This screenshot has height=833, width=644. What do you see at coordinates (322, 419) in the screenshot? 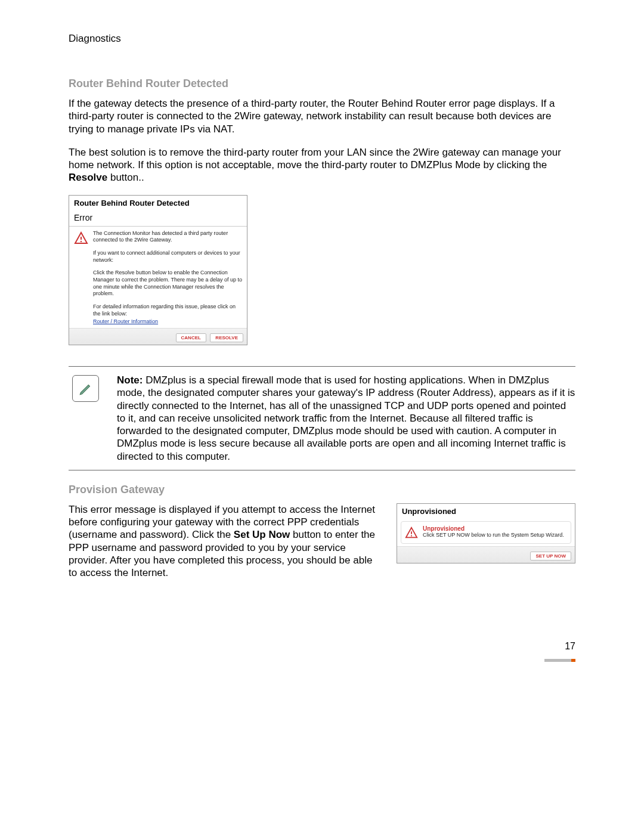
I see `note-block: Note: DMZplus is a special firewall mode…` at bounding box center [322, 419].